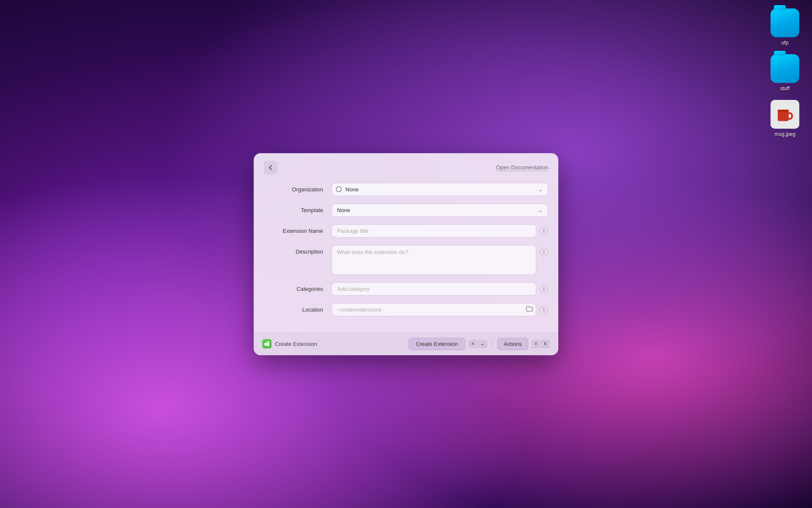  I want to click on create-extension-button: Create Extension, so click(437, 344).